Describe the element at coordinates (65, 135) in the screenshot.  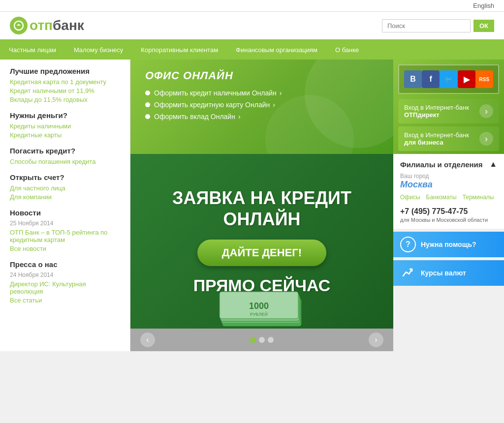
I see `sidebar-link-credit-cards: Кредитные карты` at that location.